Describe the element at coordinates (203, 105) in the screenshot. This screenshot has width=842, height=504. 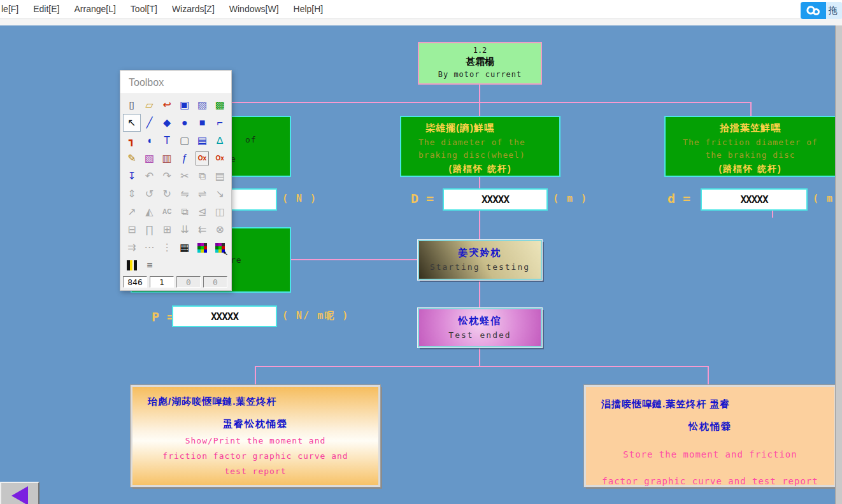
I see `print-preview-icon: ▨` at that location.